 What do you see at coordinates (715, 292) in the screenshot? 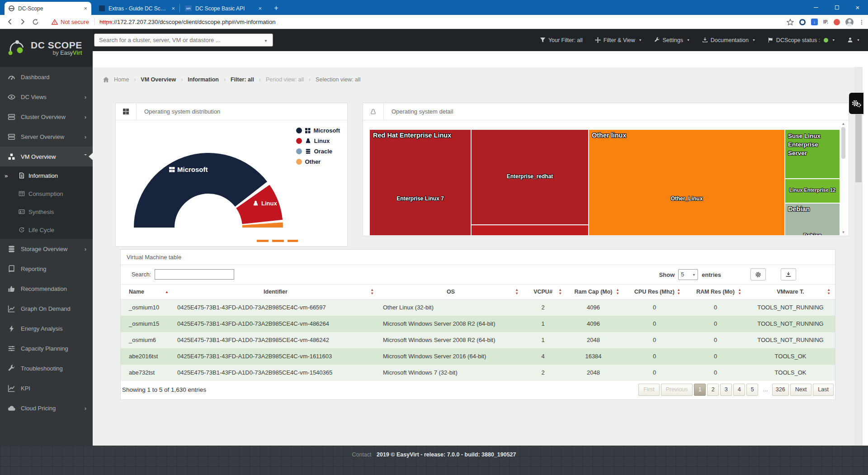
I see `column-header-ram-res: RAM Res (Mo)▲▼` at bounding box center [715, 292].